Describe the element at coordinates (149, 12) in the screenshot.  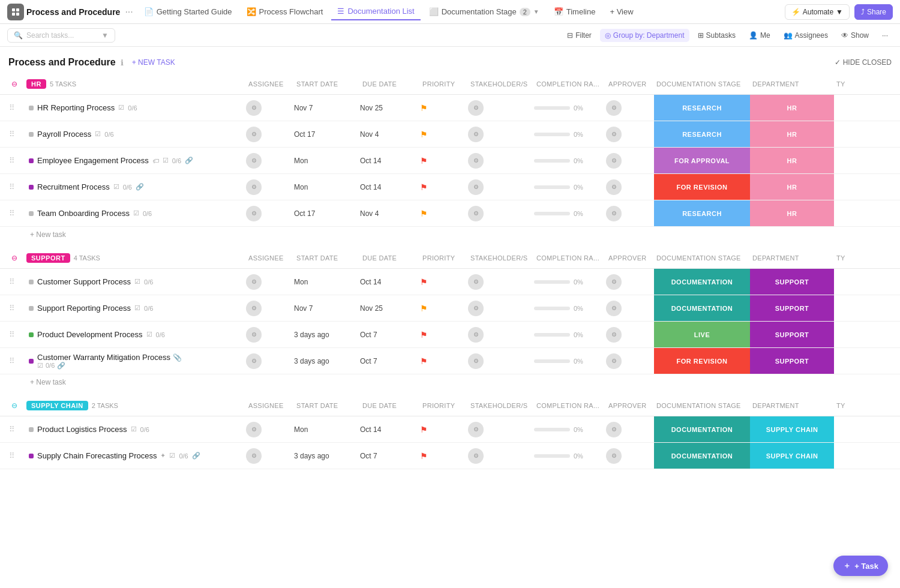
I see `doc-icon: 📄` at that location.